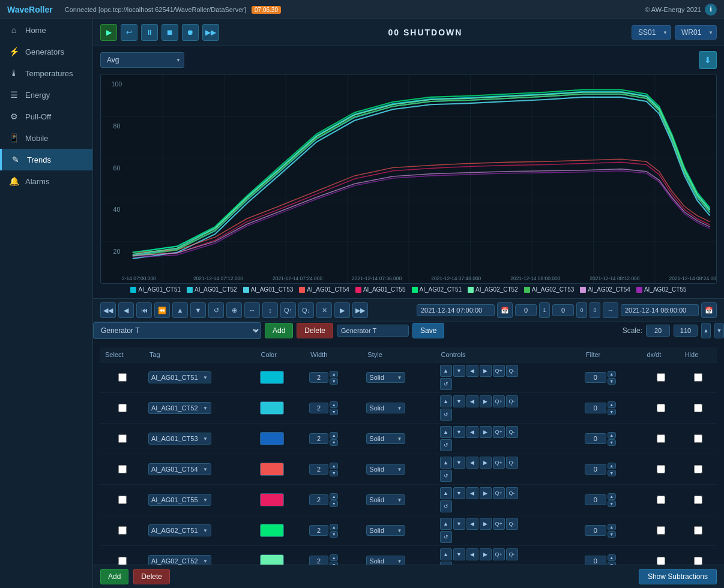 This screenshot has width=724, height=588. I want to click on nav-query2-button: Q↓, so click(306, 310).